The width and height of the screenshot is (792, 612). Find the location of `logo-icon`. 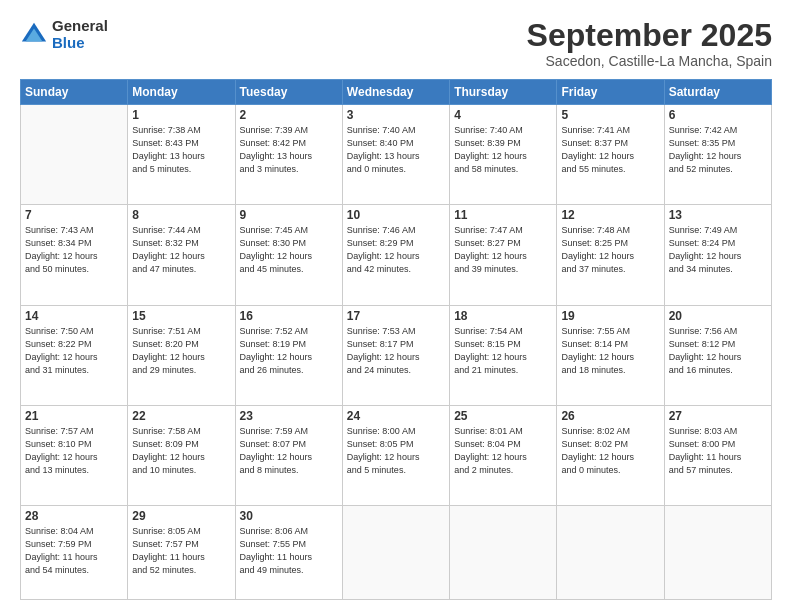

logo-icon is located at coordinates (34, 35).